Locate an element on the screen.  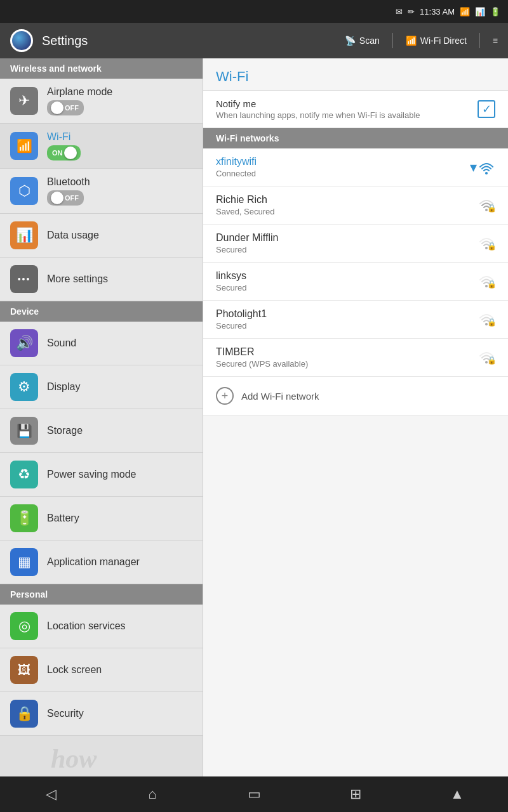
bluetooth-toggle: OFF is located at coordinates (65, 198).